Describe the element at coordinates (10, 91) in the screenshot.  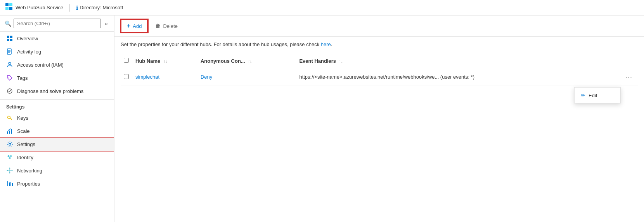
I see `diagnose-icon` at that location.